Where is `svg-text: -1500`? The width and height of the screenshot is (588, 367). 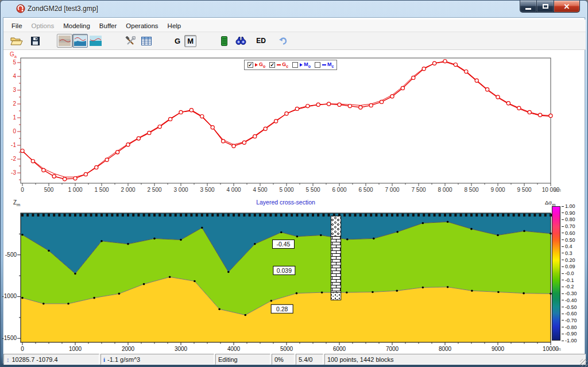 svg-text: -1500 is located at coordinates (9, 338).